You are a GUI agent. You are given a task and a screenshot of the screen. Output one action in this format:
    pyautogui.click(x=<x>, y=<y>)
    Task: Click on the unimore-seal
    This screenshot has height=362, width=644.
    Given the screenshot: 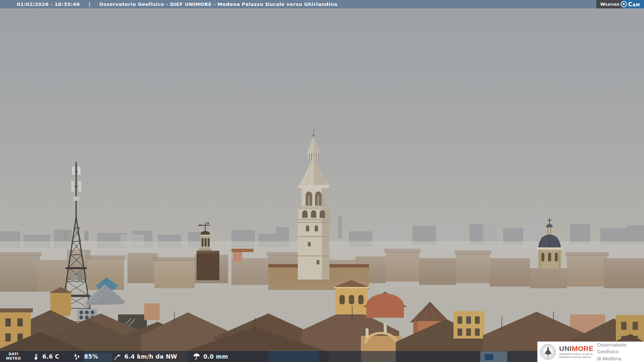 What is the action you would take?
    pyautogui.click(x=548, y=352)
    